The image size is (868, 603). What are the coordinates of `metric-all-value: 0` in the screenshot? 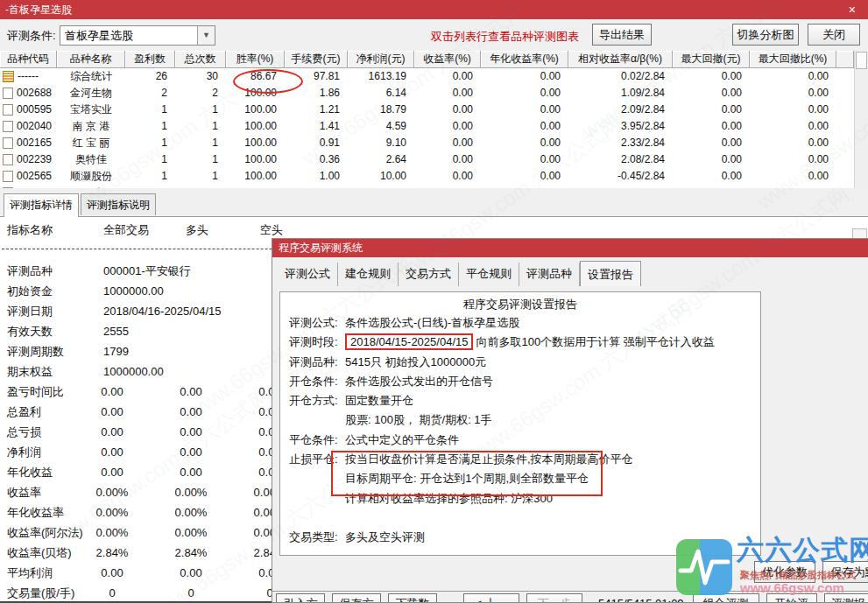 It's located at (112, 593).